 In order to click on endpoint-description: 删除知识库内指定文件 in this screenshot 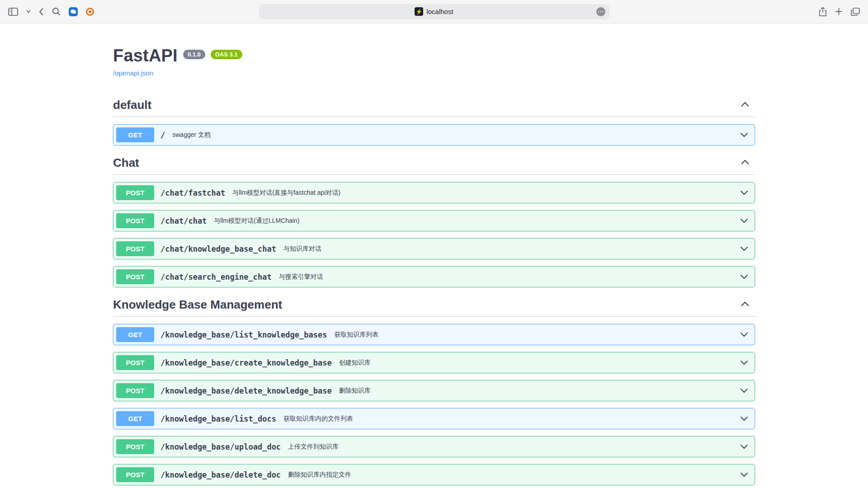, I will do `click(512, 475)`.